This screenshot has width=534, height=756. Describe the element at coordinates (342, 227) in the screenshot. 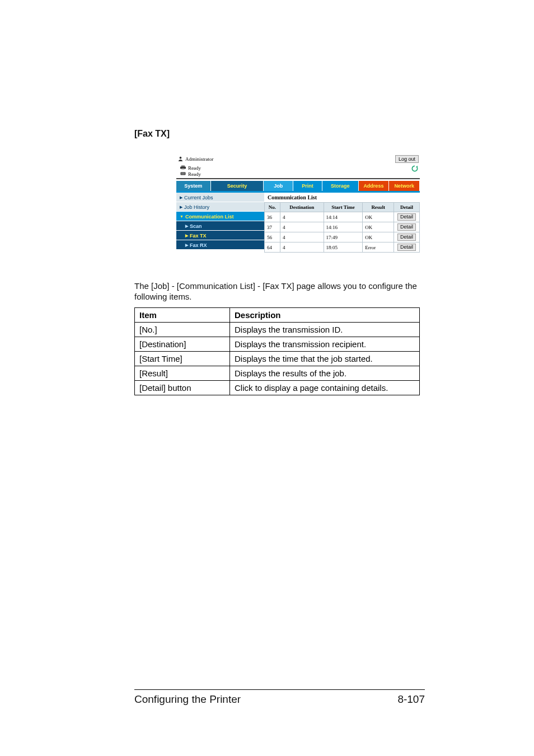

I see `communication-list-table: No. Destination Start Time Result Detail…` at that location.